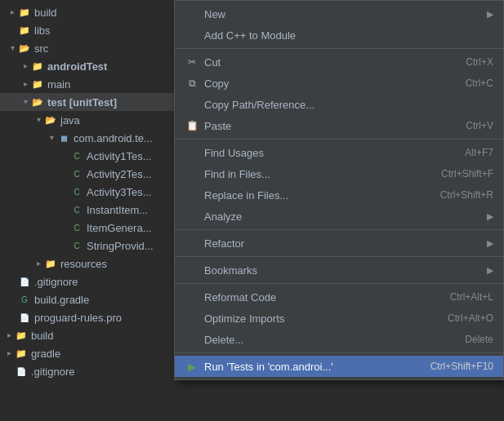 This screenshot has height=421, width=504. What do you see at coordinates (339, 216) in the screenshot?
I see `menu-item-analyze: Analyze ▶` at bounding box center [339, 216].